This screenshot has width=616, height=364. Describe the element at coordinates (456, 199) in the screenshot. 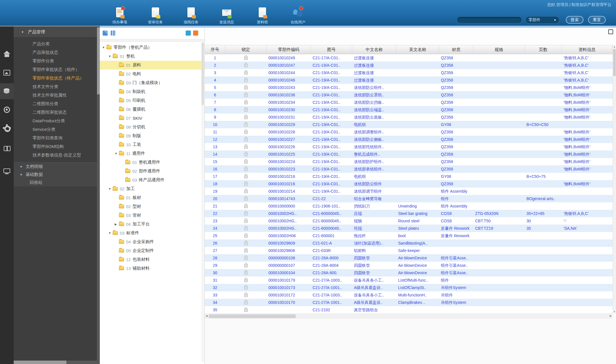

I see `material-link: 组件` at that location.